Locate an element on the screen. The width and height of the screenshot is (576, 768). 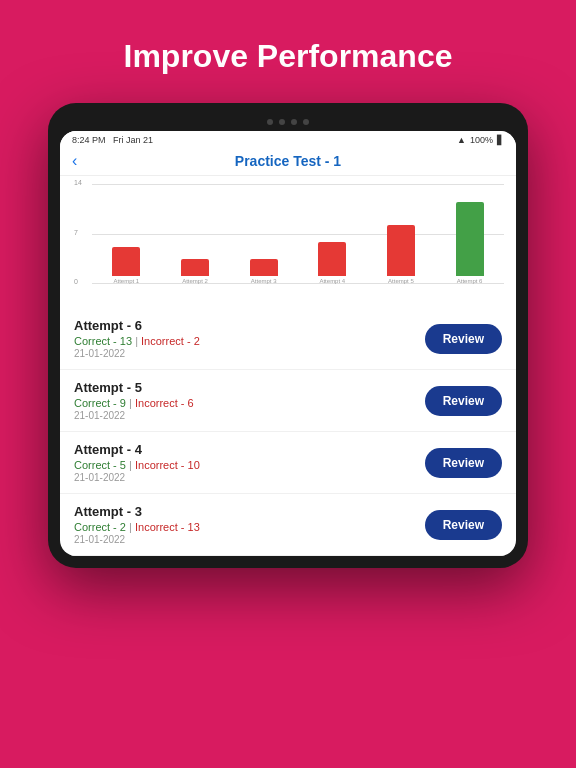
attempt-date-4: 21-01-2022 is located at coordinates (250, 540).